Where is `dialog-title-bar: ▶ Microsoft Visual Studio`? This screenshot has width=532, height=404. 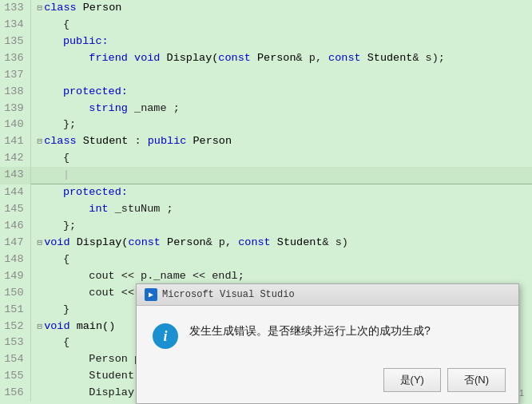
dialog-title-bar: ▶ Microsoft Visual Studio is located at coordinates (328, 295).